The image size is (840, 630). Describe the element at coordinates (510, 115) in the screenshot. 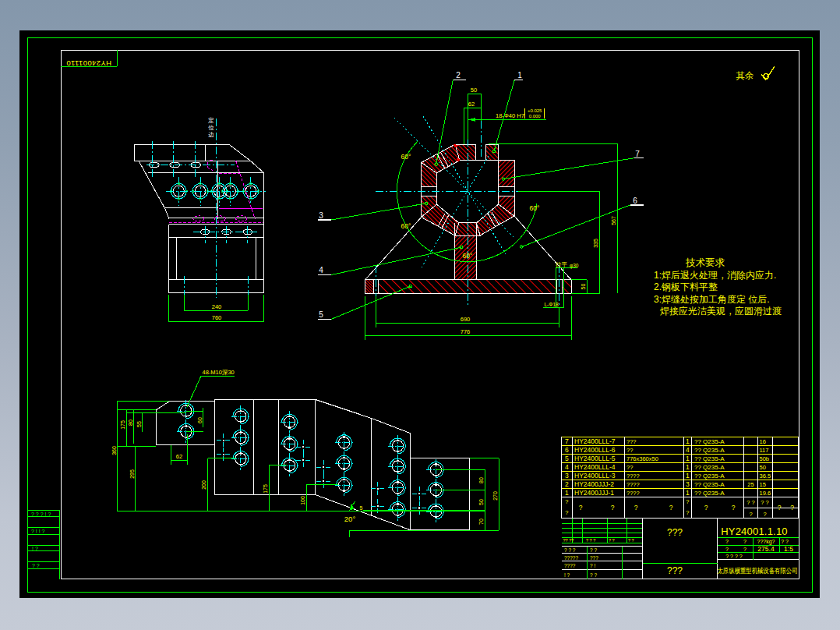

I see `svg-text: 18-Φ40 H7` at that location.